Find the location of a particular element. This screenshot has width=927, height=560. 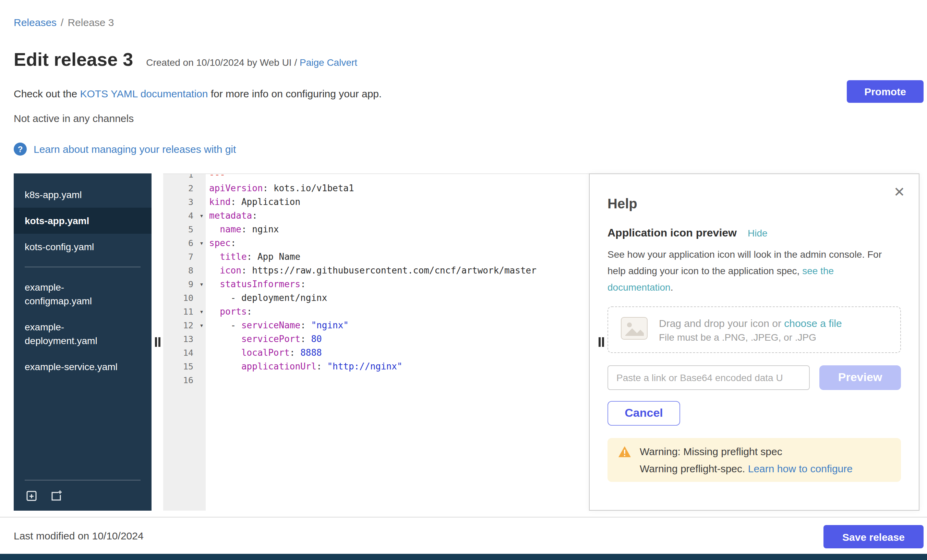

file-tree-item-kots-config-yaml: kots-config.yaml is located at coordinates (83, 247).